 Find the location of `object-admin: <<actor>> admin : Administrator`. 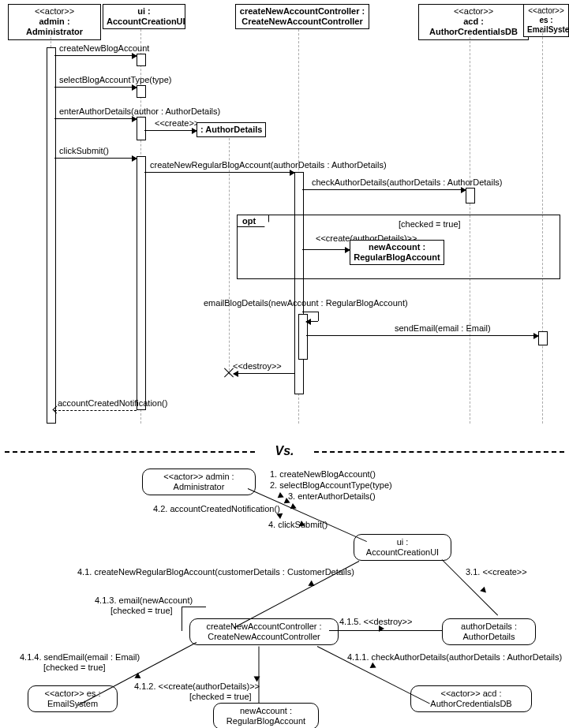

object-admin: <<actor>> admin : Administrator is located at coordinates (199, 482).